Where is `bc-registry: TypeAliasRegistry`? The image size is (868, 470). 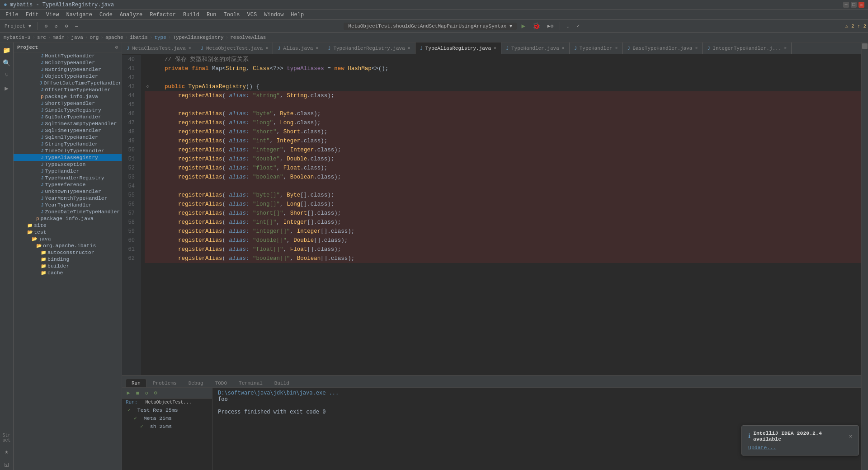 bc-registry: TypeAliasRegistry is located at coordinates (198, 38).